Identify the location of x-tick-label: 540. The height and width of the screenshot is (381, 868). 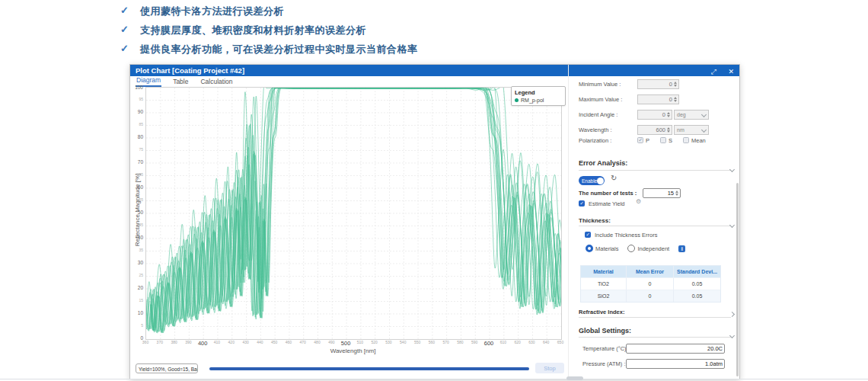
(403, 342).